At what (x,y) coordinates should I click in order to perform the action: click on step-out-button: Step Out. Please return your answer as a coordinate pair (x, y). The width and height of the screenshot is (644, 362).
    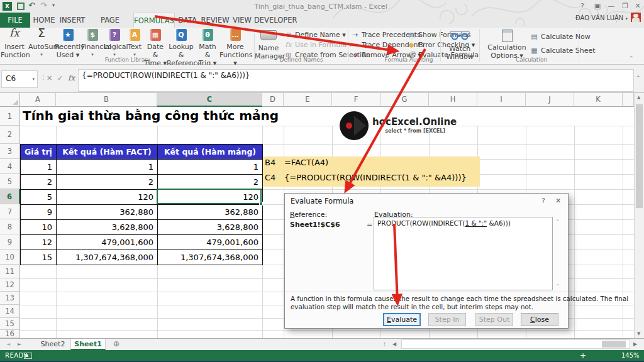
    Looking at the image, I should click on (494, 319).